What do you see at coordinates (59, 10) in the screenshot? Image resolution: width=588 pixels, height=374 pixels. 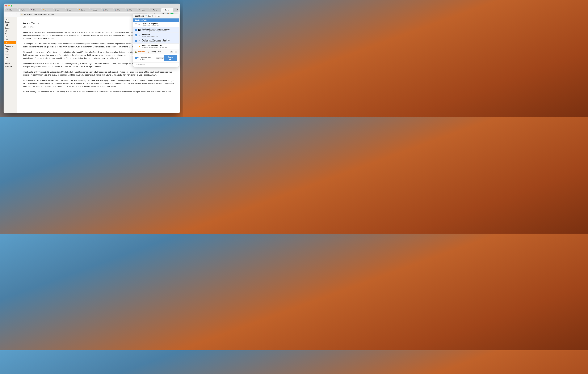 I see `tab-sql1: 🗄 sql... ×` at bounding box center [59, 10].